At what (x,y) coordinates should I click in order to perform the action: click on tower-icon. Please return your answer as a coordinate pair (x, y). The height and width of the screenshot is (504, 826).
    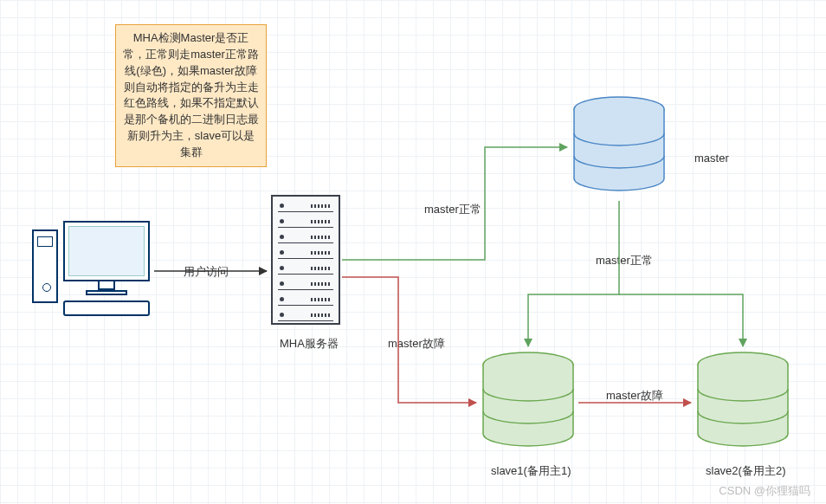
    Looking at the image, I should click on (45, 267).